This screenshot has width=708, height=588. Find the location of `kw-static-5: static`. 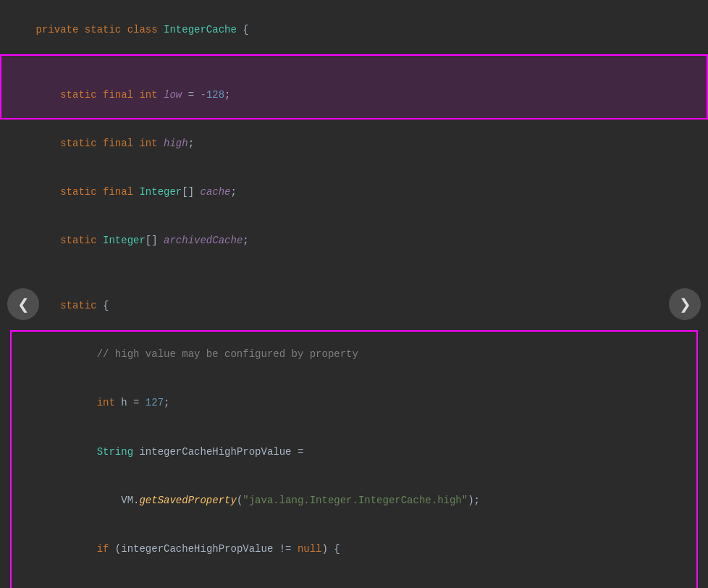

kw-static-5: static is located at coordinates (81, 240).